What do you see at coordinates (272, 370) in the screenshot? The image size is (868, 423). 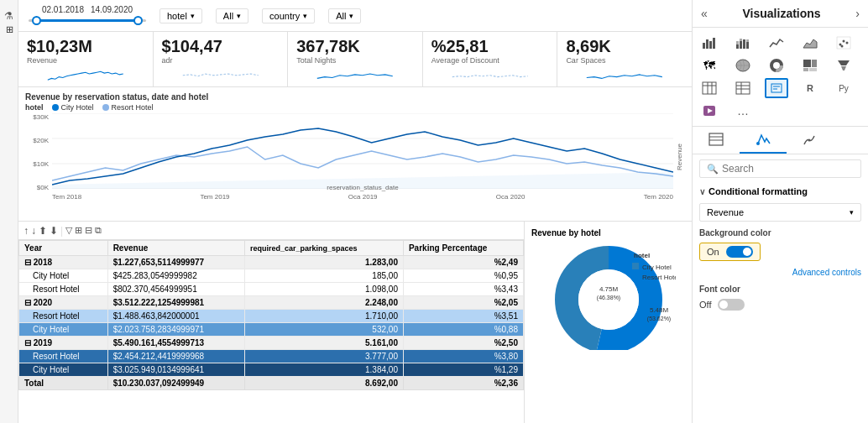 I see `table-row: City Hotel $3.025.949,0134999641 1.384,0…` at bounding box center [272, 370].